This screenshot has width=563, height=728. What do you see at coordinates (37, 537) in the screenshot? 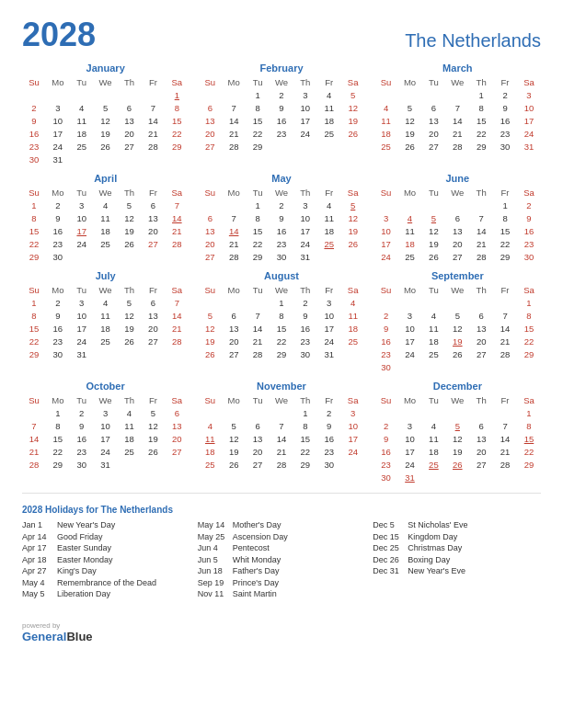
I see `holiday-date: Apr 14` at bounding box center [37, 537].